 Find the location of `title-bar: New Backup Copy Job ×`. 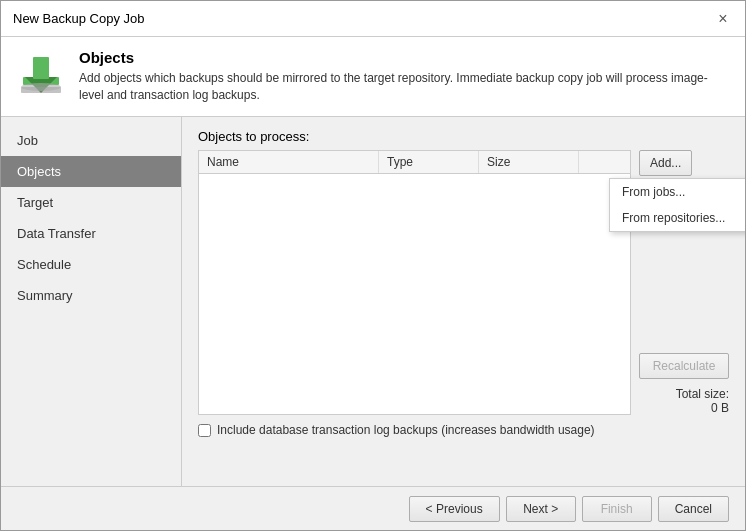

title-bar: New Backup Copy Job × is located at coordinates (373, 19).